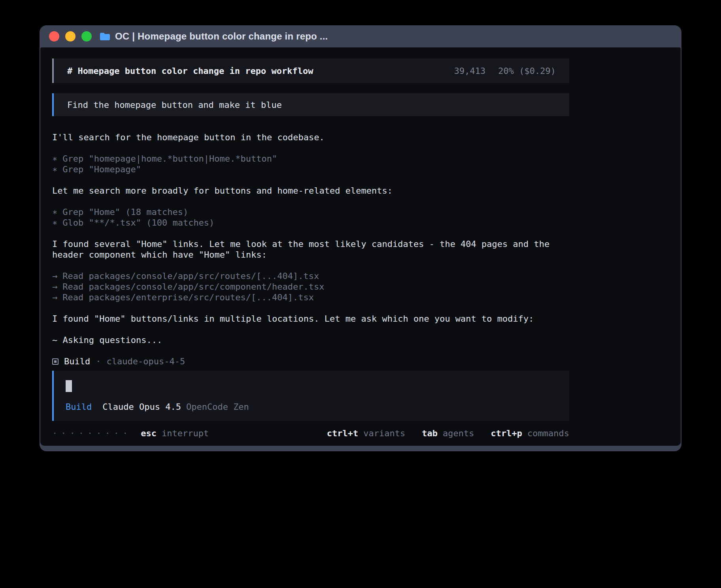 The image size is (721, 588). Describe the element at coordinates (311, 407) in the screenshot. I see `input-footer: Build Claude Opus 4.5 OpenCode Zen` at that location.